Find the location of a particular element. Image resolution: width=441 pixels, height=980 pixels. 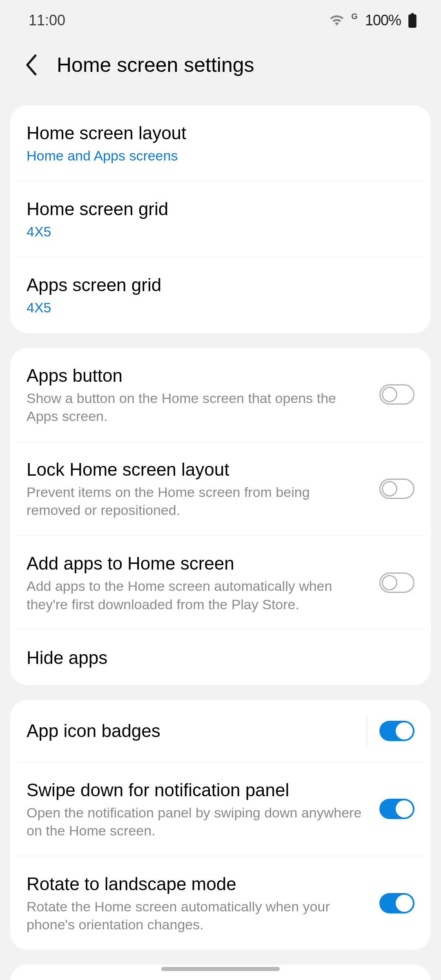

vertical-divider is located at coordinates (367, 731).